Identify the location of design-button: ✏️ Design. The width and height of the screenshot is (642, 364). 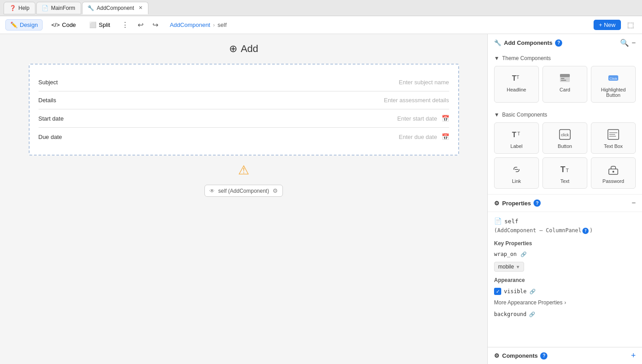
(24, 25).